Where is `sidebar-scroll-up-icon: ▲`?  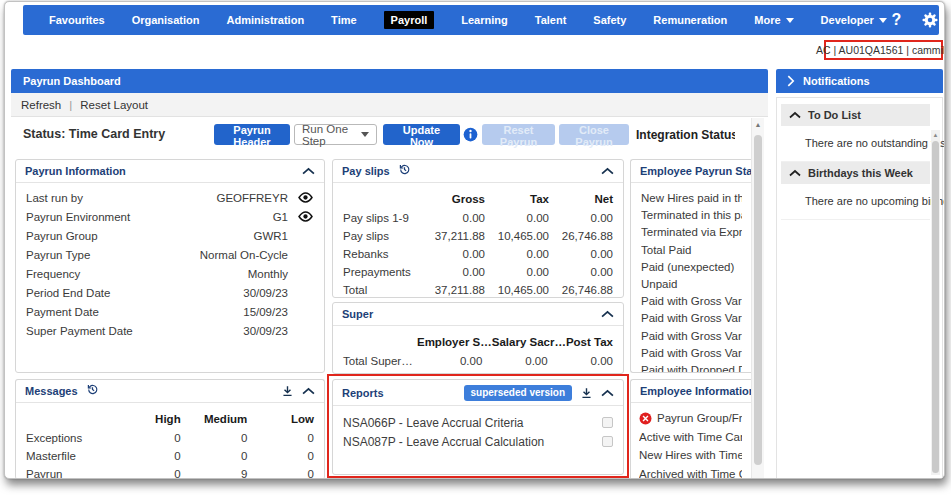 sidebar-scroll-up-icon: ▲ is located at coordinates (936, 135).